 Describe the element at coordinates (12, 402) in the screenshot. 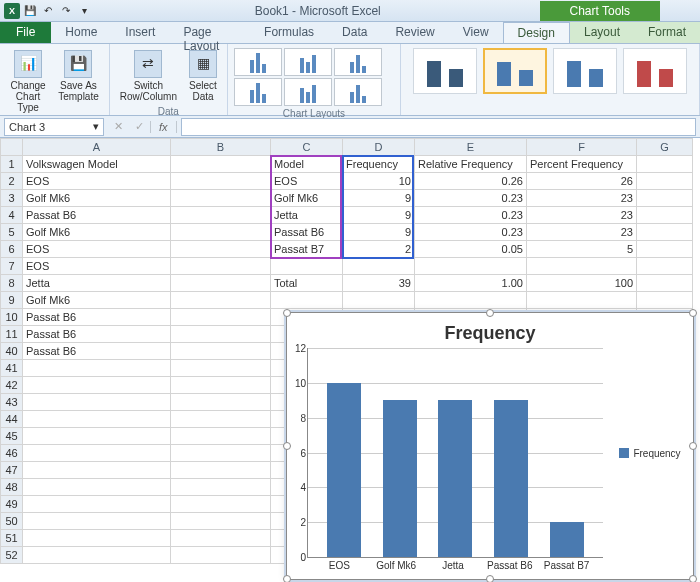

I see `row-header: 43` at that location.